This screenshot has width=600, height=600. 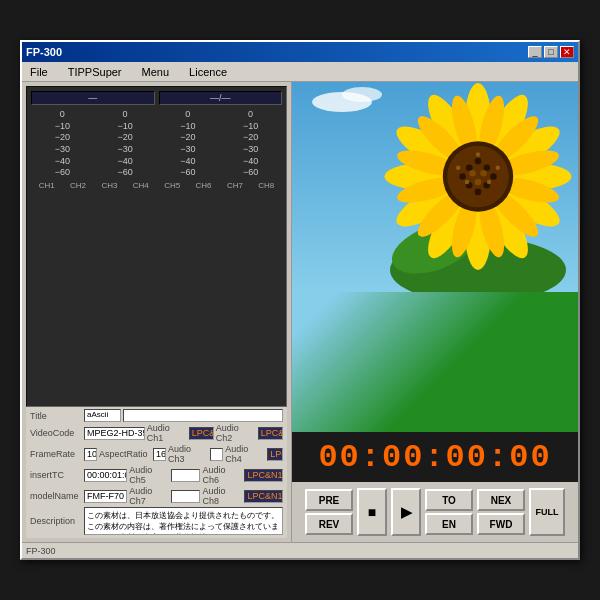 I want to click on title-type-value: aAscii, so click(x=102, y=416).